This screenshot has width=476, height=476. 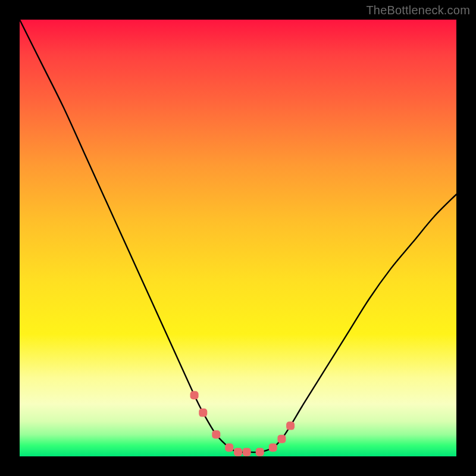 I want to click on watermark-text: TheBottleneck.com, so click(x=418, y=11).